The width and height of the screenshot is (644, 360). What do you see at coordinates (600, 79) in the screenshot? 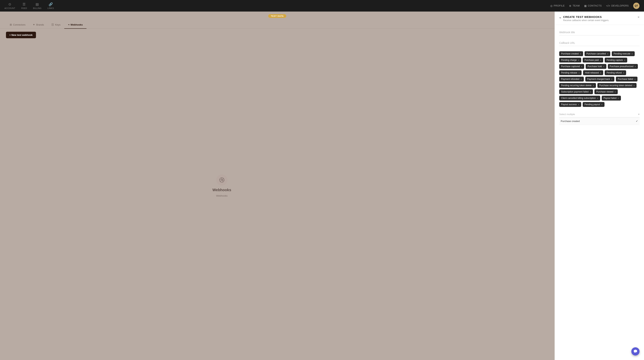
I see `tags-section: Purchase created×Purchase cancelled×Pend…` at bounding box center [600, 79].